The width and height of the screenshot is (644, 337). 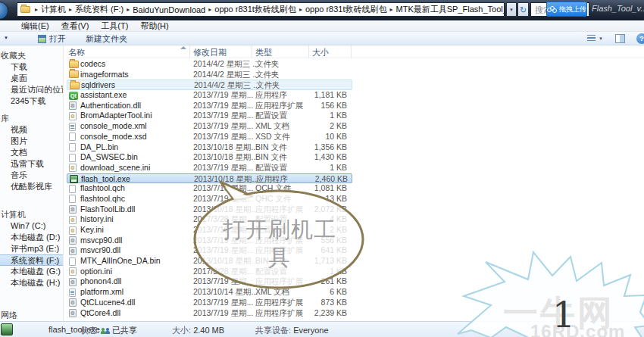 I want to click on new-folder-button: 新建文件夹, so click(x=106, y=39).